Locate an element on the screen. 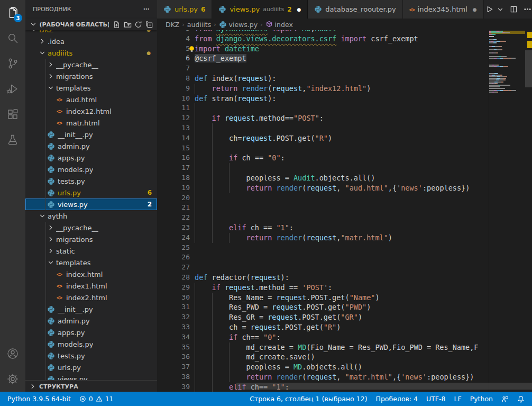  line-number: 11 is located at coordinates (173, 108).